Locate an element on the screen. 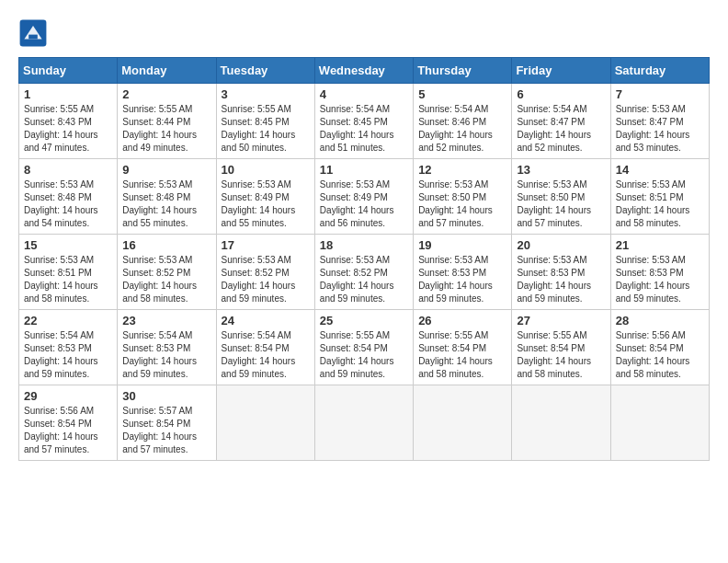 Image resolution: width=728 pixels, height=563 pixels. logo-icon is located at coordinates (33, 33).